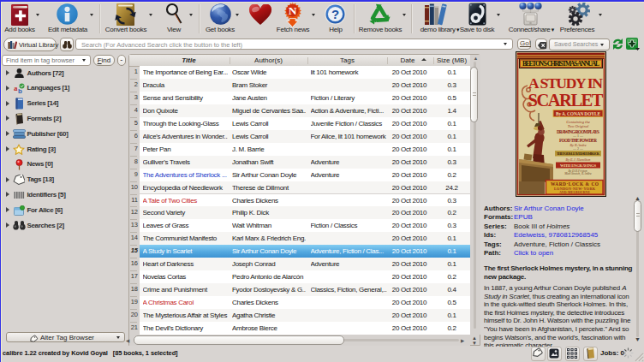 Image resolution: width=644 pixels, height=362 pixels. What do you see at coordinates (578, 149) in the screenshot?
I see `svg-text: — 2 —` at bounding box center [578, 149].